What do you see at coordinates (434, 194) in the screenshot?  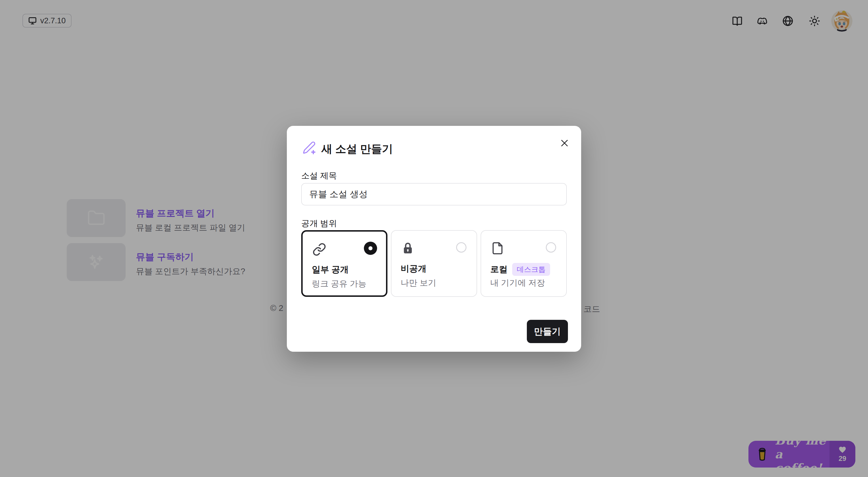 I see `novel-title-input` at bounding box center [434, 194].